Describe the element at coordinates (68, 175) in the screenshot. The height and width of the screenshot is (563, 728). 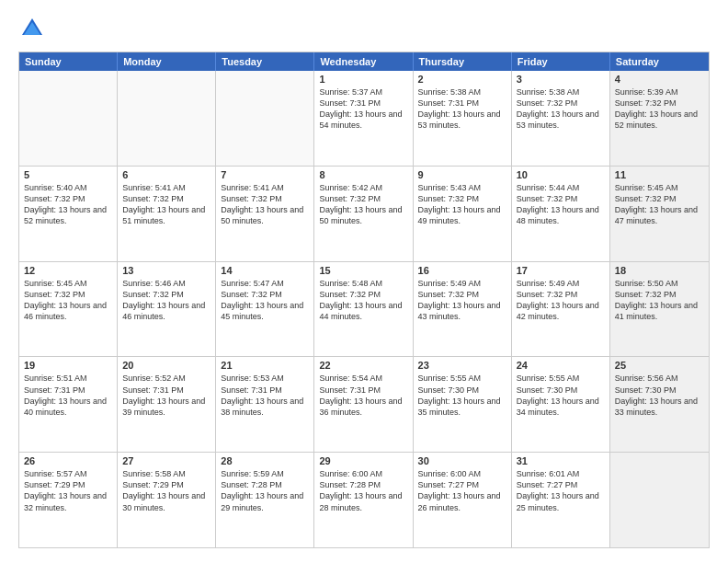
I see `day-number: 5` at that location.